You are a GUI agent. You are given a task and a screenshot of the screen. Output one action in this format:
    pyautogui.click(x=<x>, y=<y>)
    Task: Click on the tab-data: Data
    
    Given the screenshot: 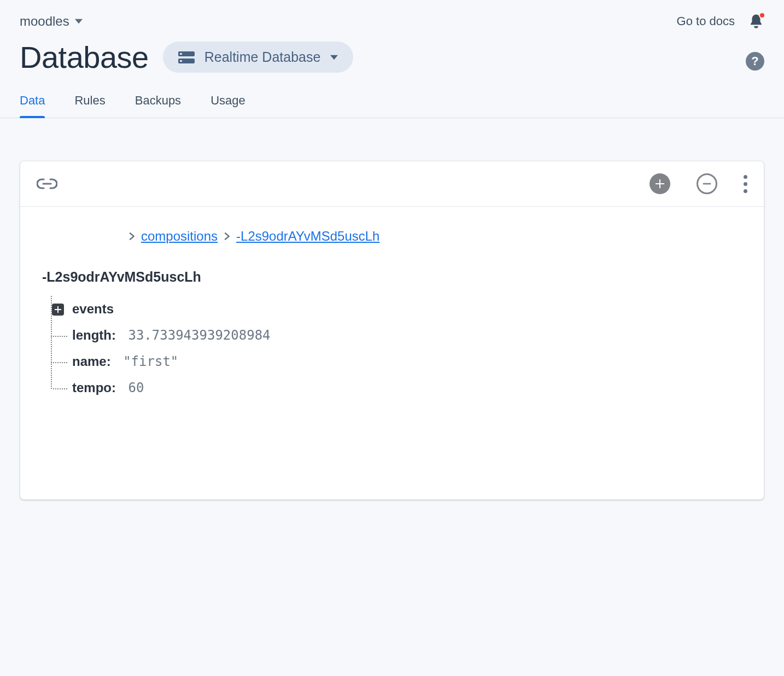 What is the action you would take?
    pyautogui.click(x=32, y=101)
    